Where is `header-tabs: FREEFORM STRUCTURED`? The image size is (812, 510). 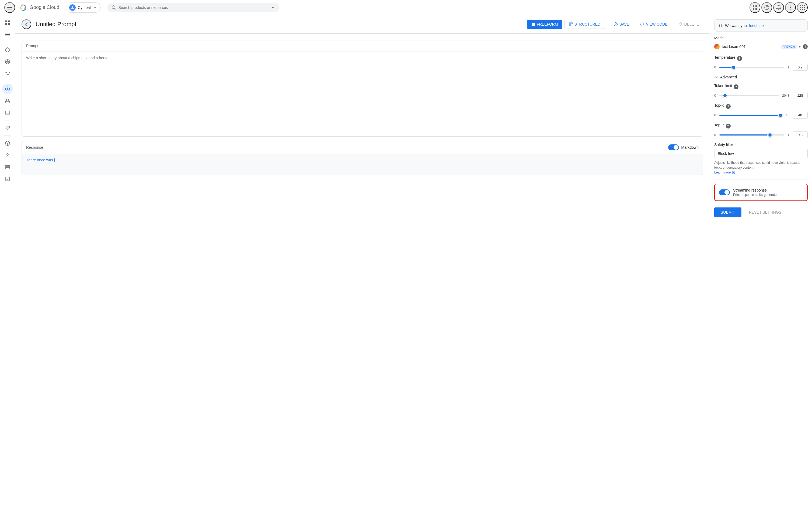 header-tabs: FREEFORM STRUCTURED is located at coordinates (566, 24).